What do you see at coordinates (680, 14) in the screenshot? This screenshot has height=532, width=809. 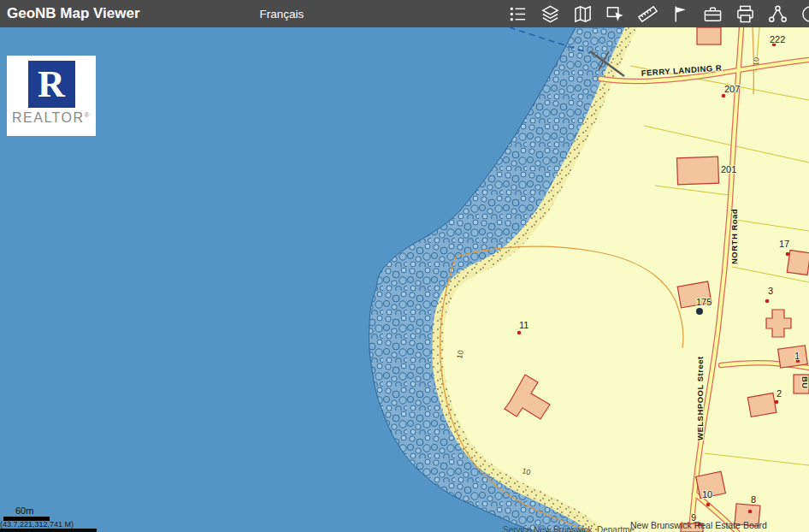 I see `draw-button` at bounding box center [680, 14].